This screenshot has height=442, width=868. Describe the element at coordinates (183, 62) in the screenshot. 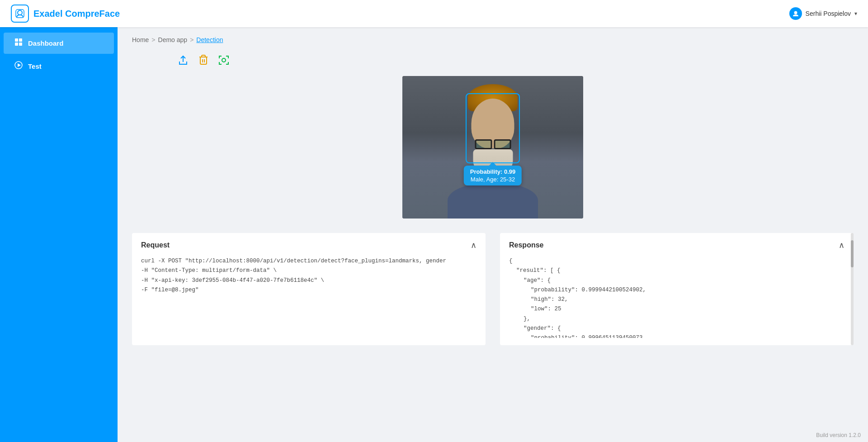

I see `upload-icon` at that location.